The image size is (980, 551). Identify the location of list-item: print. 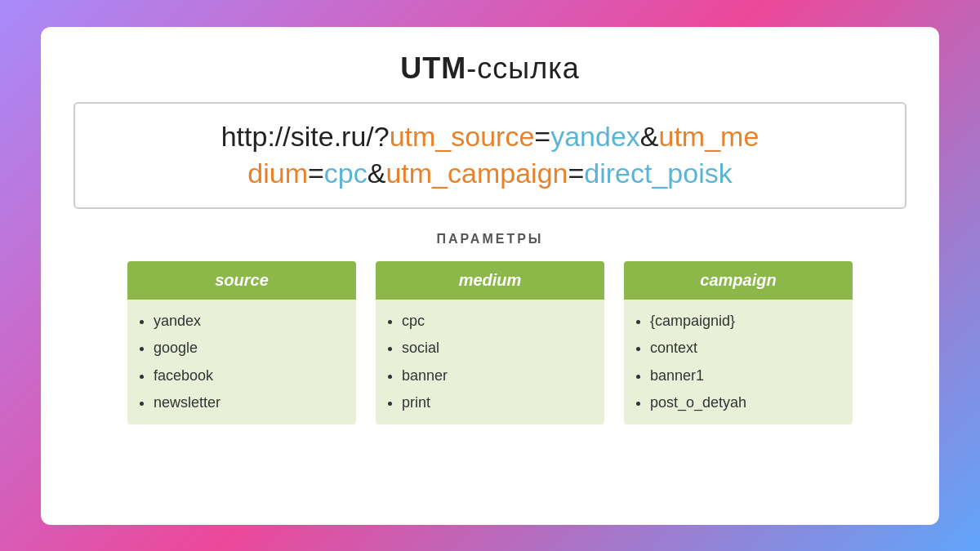
(496, 403).